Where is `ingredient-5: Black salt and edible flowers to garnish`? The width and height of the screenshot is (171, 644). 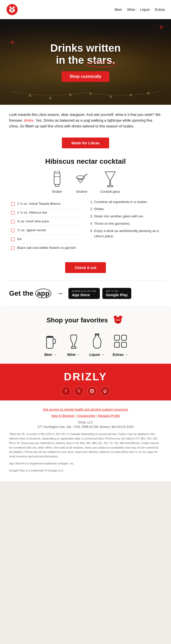
ingredient-5: Black salt and edible flowers to garnish is located at coordinates (46, 248).